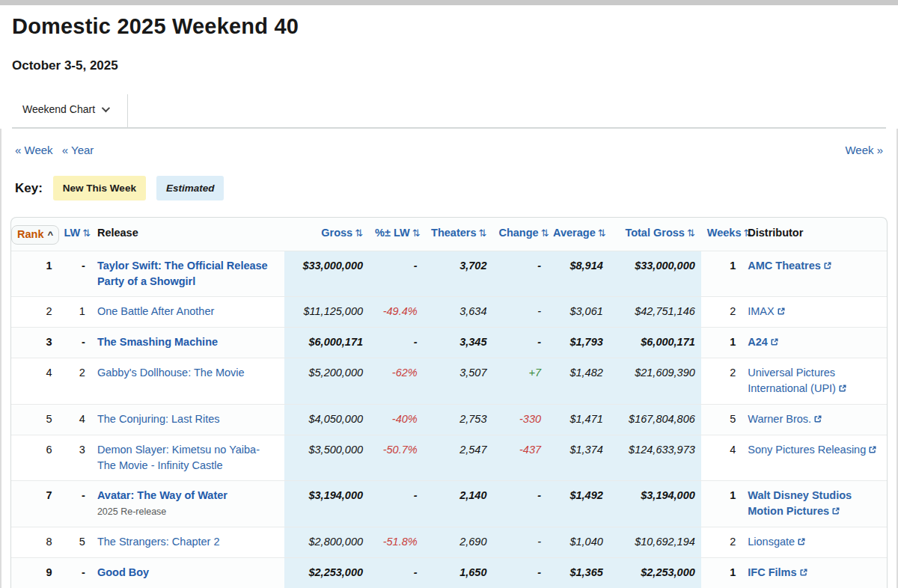 The width and height of the screenshot is (898, 588). Describe the element at coordinates (763, 342) in the screenshot. I see `distributor-link: A24` at that location.